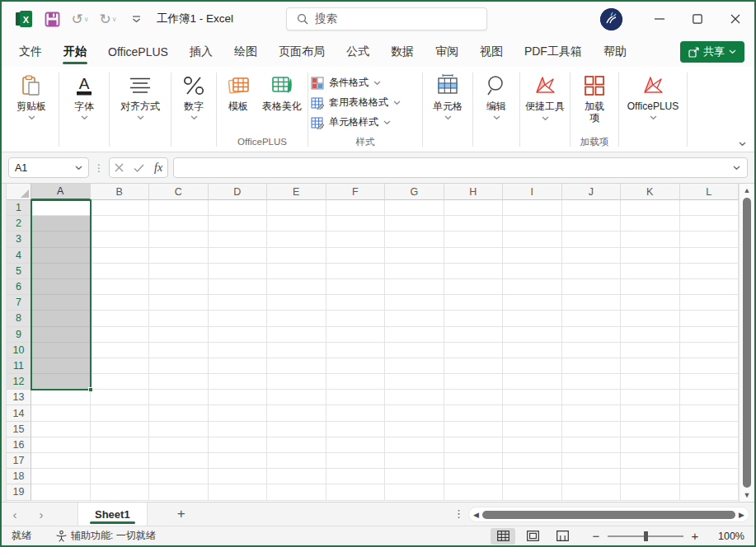 The image size is (756, 547). I want to click on cell-A11, so click(61, 366).